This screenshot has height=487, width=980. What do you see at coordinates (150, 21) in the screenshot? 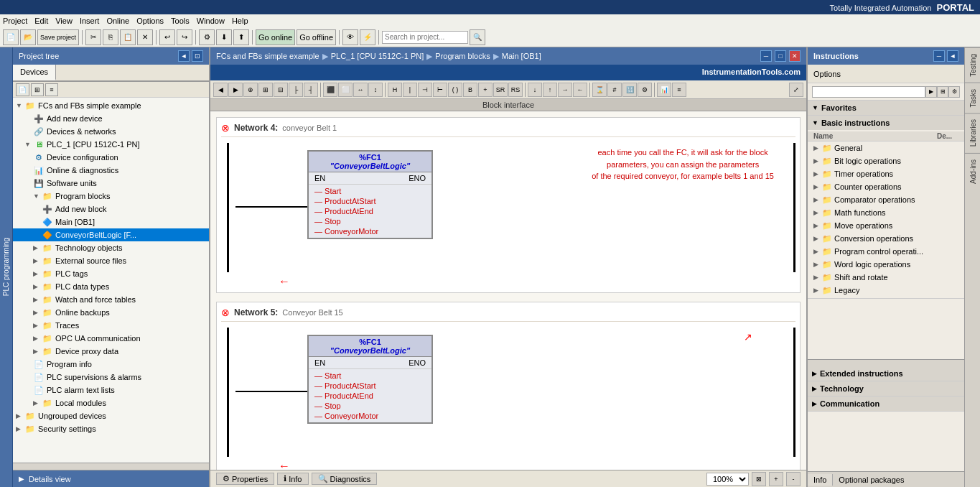
I see `menu-options: Options` at bounding box center [150, 21].